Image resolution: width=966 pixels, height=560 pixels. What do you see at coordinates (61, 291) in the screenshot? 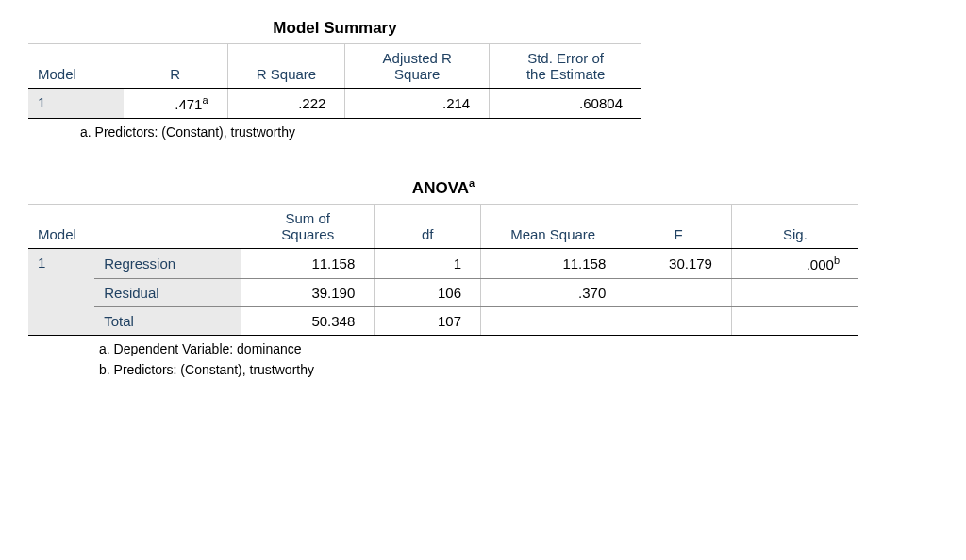
I see `anova-model-num: 1` at bounding box center [61, 291].